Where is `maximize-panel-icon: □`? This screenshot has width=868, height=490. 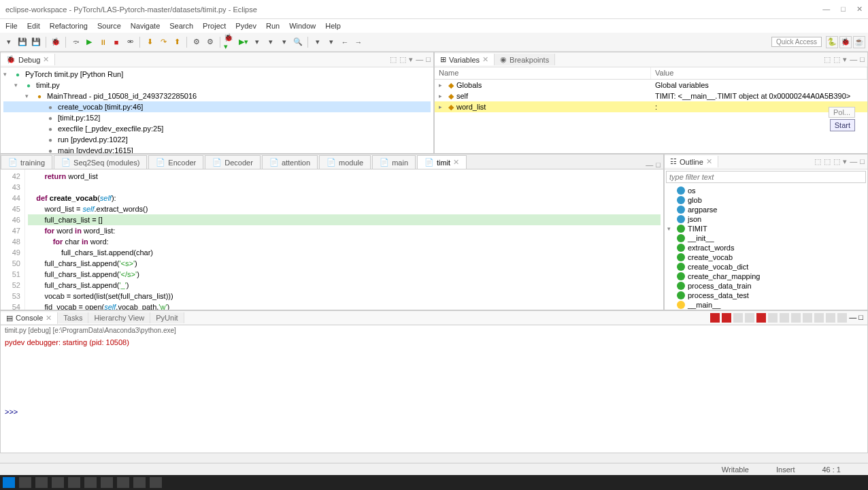 maximize-panel-icon: □ is located at coordinates (863, 162).